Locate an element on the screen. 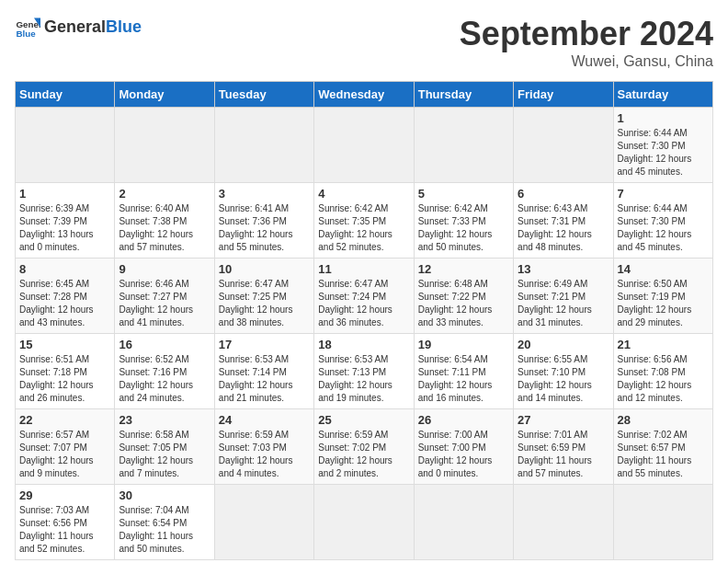  calendar-week-row: 29 Sunrise: 7:03 AMSunset: 6:56 PMDaylig… is located at coordinates (364, 523).